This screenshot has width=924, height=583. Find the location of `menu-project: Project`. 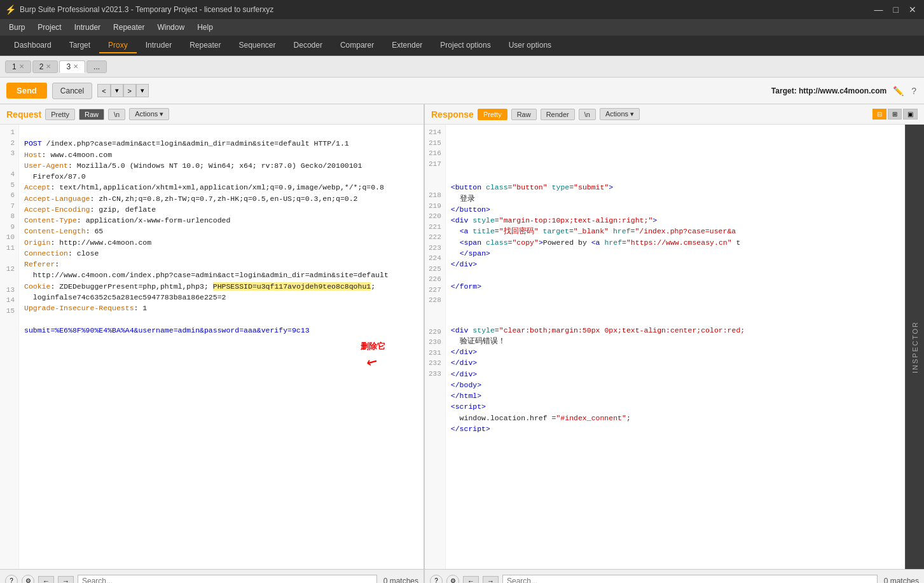

menu-project: Project is located at coordinates (50, 27).